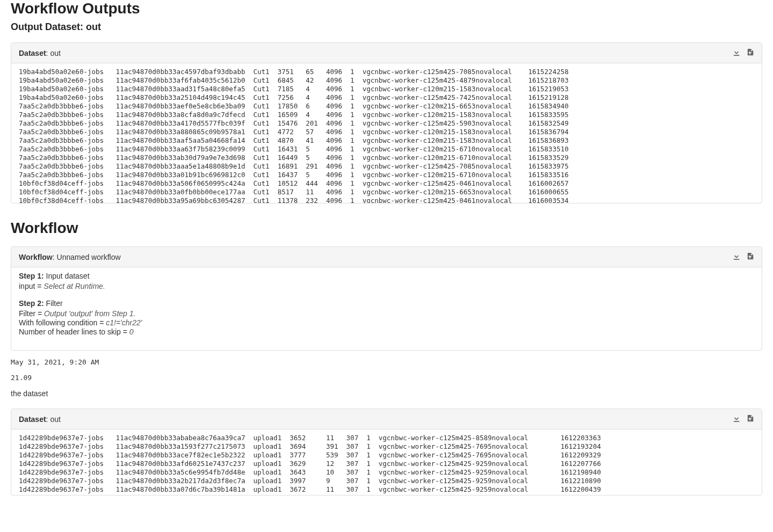  I want to click on output-dataset-heading: Output Dataset: out, so click(387, 27).